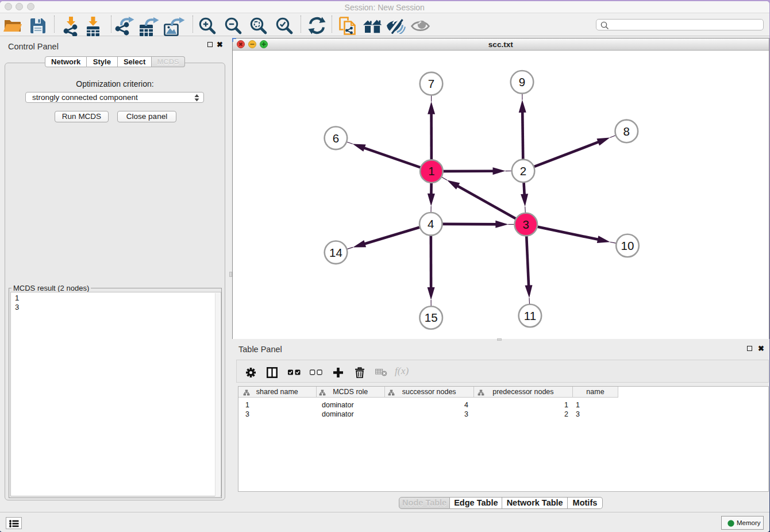 The width and height of the screenshot is (770, 532). Describe the element at coordinates (431, 224) in the screenshot. I see `svg-text: 4` at that location.